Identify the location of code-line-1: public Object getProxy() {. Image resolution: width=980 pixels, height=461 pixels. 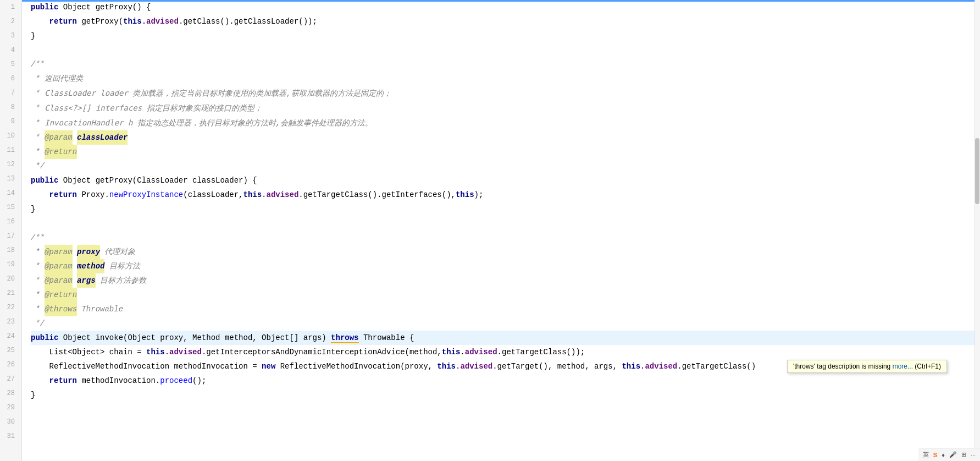
(506, 7).